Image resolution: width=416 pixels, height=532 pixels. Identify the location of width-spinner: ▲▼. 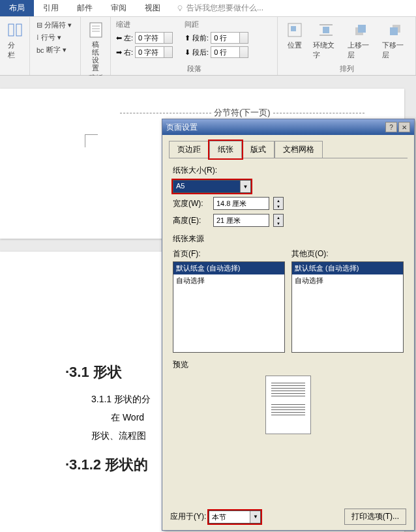
(278, 203).